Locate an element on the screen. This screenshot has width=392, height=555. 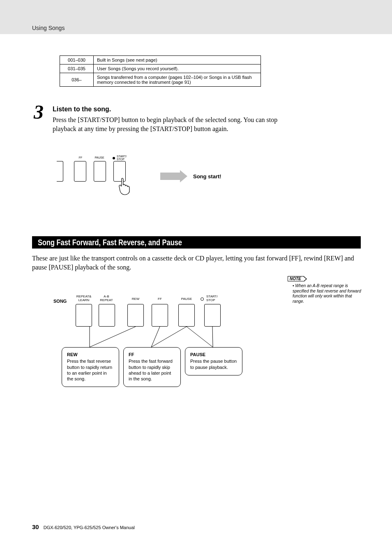
song-label: SONG is located at coordinates (60, 301).